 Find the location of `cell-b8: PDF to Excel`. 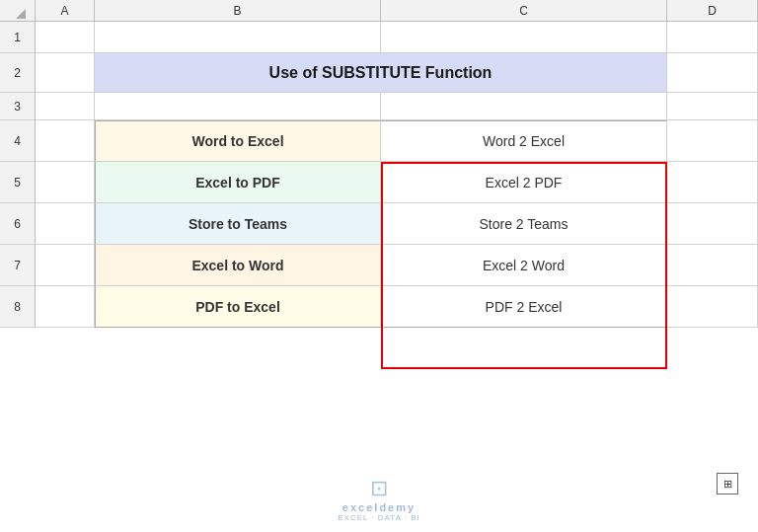

cell-b8: PDF to Excel is located at coordinates (238, 307).